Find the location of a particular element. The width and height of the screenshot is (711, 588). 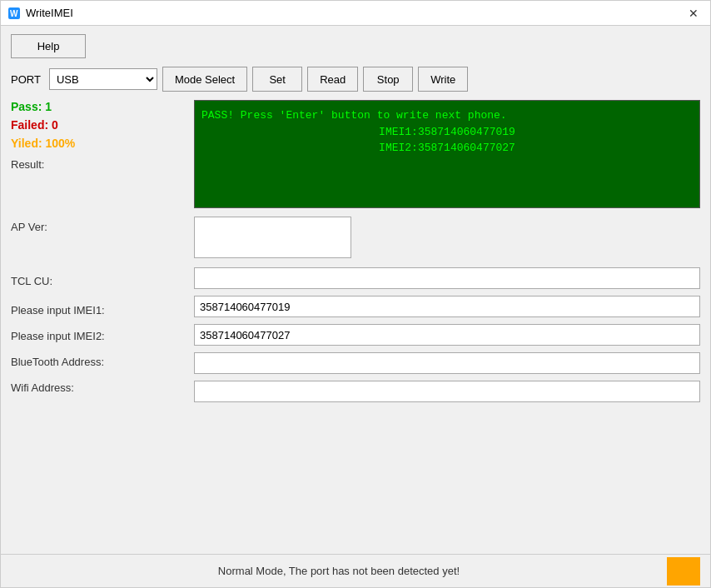

wifi-label: Wifi Address: is located at coordinates (98, 388).